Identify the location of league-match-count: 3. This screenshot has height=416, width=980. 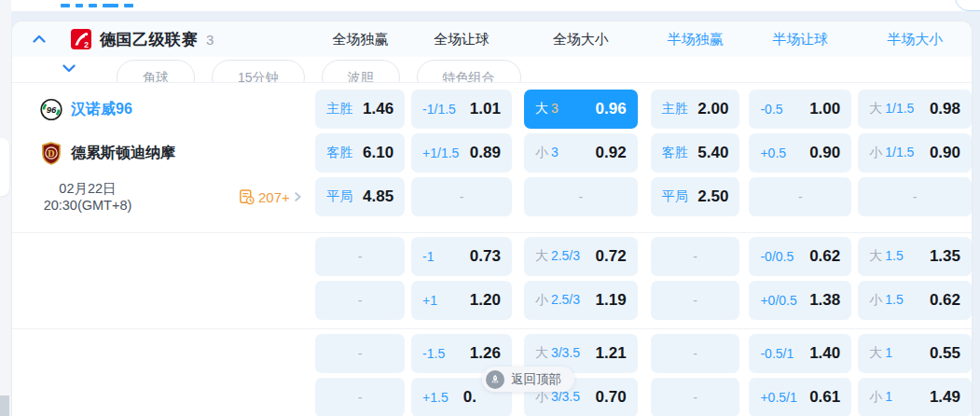
(210, 39).